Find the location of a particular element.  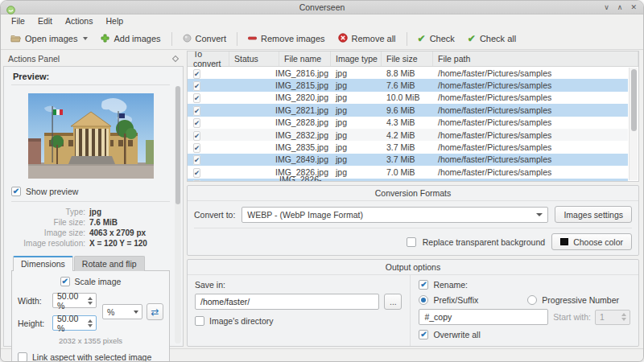

overwrite-all-checkbox: ✔ is located at coordinates (423, 335).